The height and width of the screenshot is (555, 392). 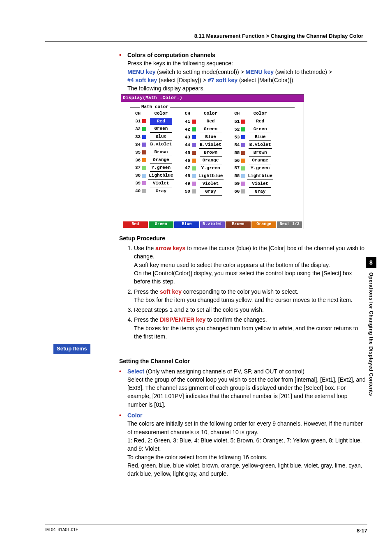 I want to click on key-name: arrow keys, so click(x=170, y=248).